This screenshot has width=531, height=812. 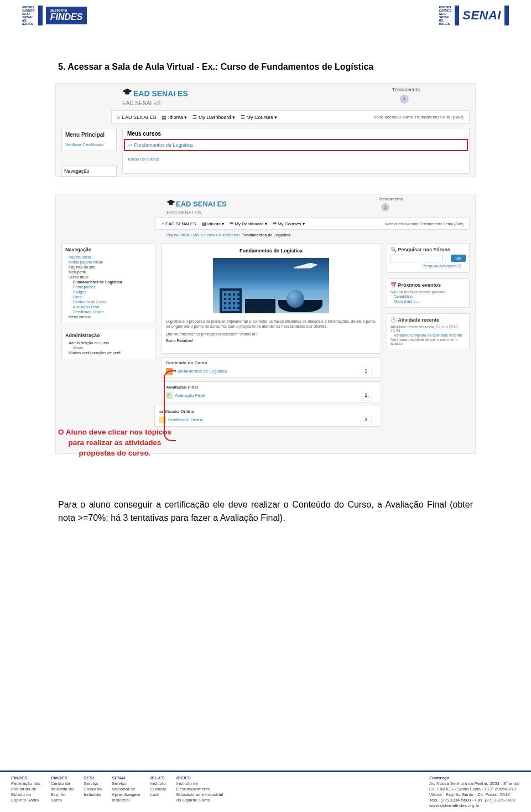 I want to click on main-content: Fundamentos de Logística Logística é o p…, so click(x=271, y=335).